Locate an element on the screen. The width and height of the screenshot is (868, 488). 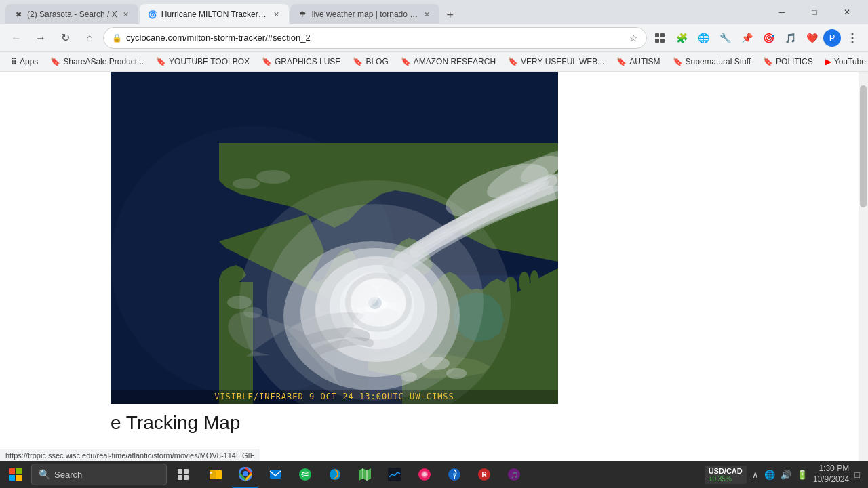
ext3-button: 🔧 is located at coordinates (725, 38).